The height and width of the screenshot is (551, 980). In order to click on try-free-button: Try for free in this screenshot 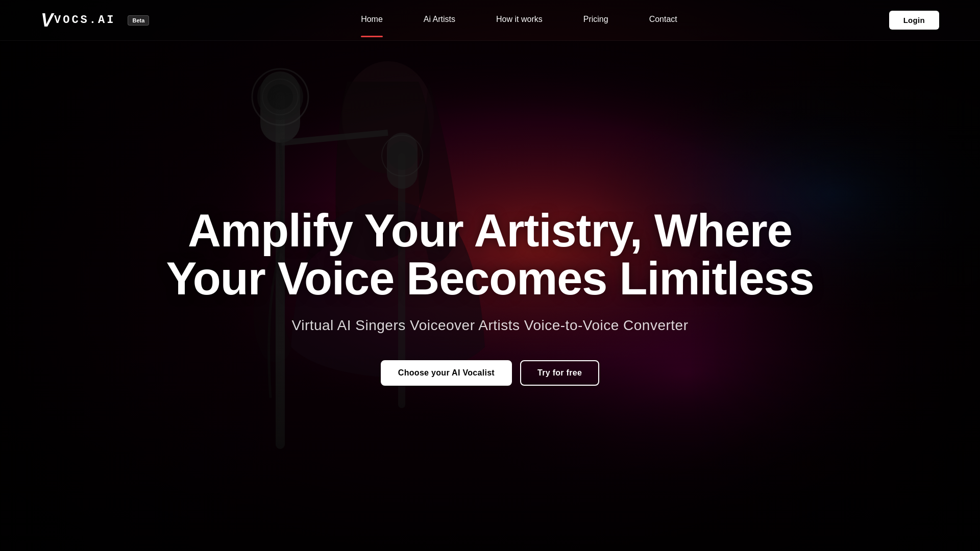, I will do `click(559, 373)`.